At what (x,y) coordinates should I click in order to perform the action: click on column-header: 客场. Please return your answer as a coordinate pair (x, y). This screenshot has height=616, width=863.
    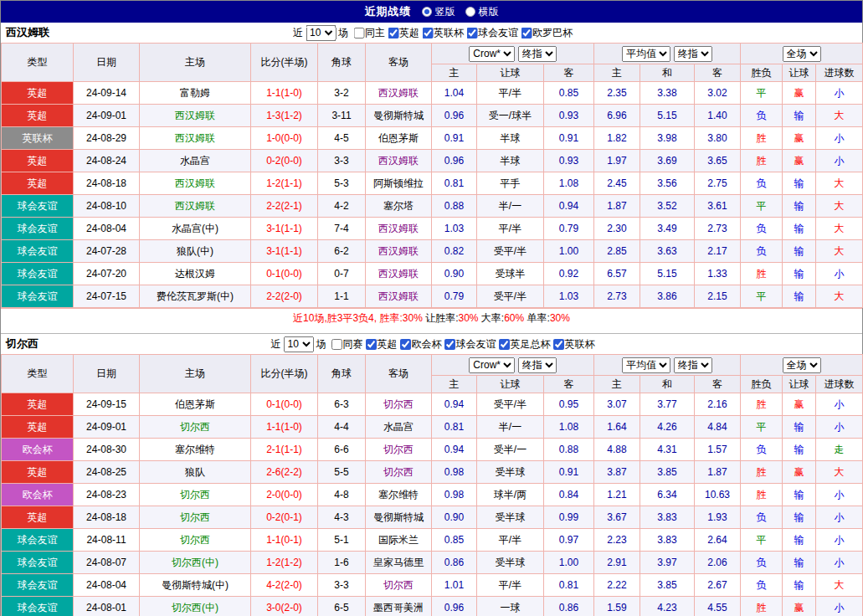
    Looking at the image, I should click on (398, 374).